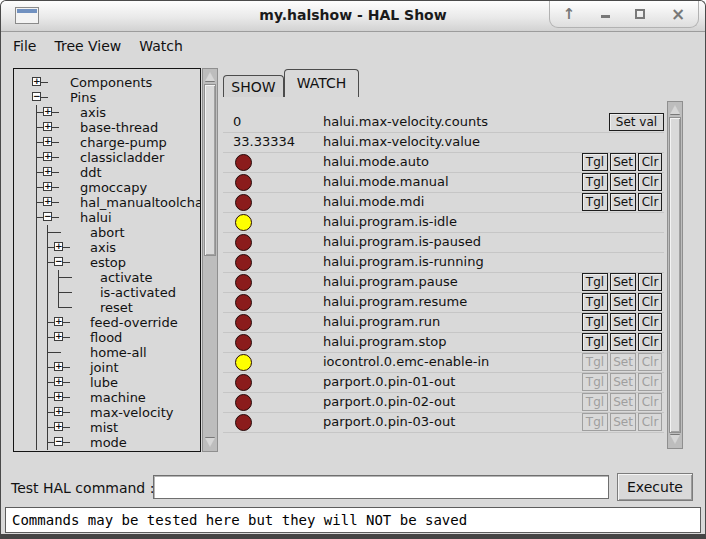 The width and height of the screenshot is (706, 539). I want to click on tree-node-reset: reset, so click(107, 308).